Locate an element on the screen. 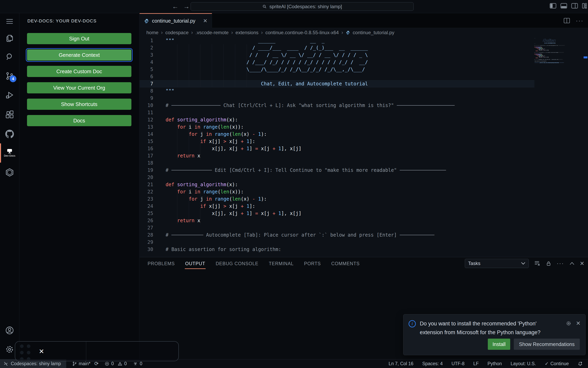  git-branch-item: main* ⟳ is located at coordinates (86, 364).